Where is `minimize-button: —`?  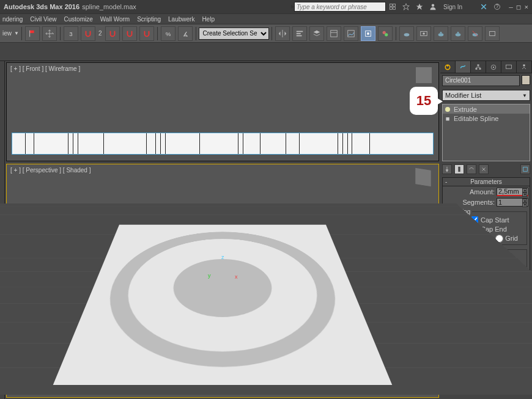
minimize-button: — is located at coordinates (511, 7).